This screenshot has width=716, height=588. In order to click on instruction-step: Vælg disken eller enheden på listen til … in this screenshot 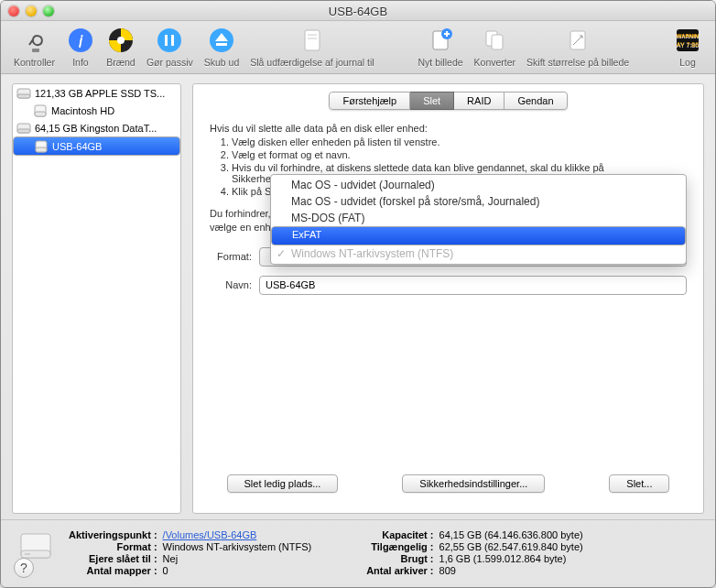, I will do `click(460, 142)`.